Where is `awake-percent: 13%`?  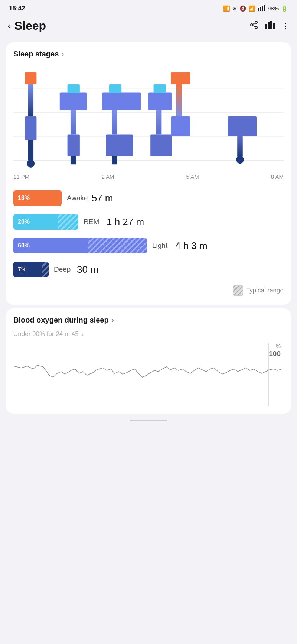 awake-percent: 13% is located at coordinates (24, 198).